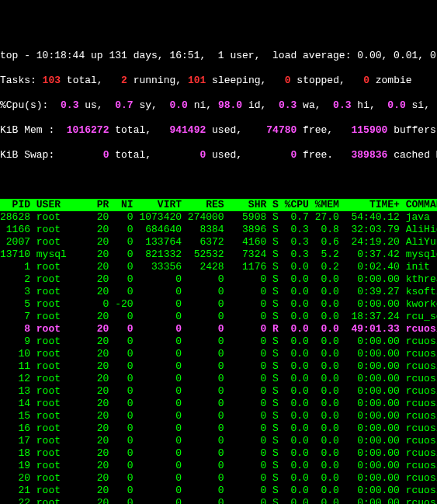 The image size is (437, 504). What do you see at coordinates (219, 329) in the screenshot?
I see `process-row: 8 root 20 0 0 0 0 R 0.0 0.0 49:01.33 rcu…` at bounding box center [219, 329].